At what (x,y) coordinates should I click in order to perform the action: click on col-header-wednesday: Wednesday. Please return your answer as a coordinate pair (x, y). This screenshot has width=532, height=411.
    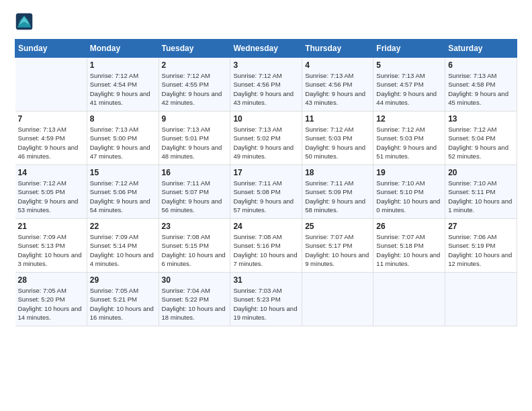
    Looking at the image, I should click on (266, 48).